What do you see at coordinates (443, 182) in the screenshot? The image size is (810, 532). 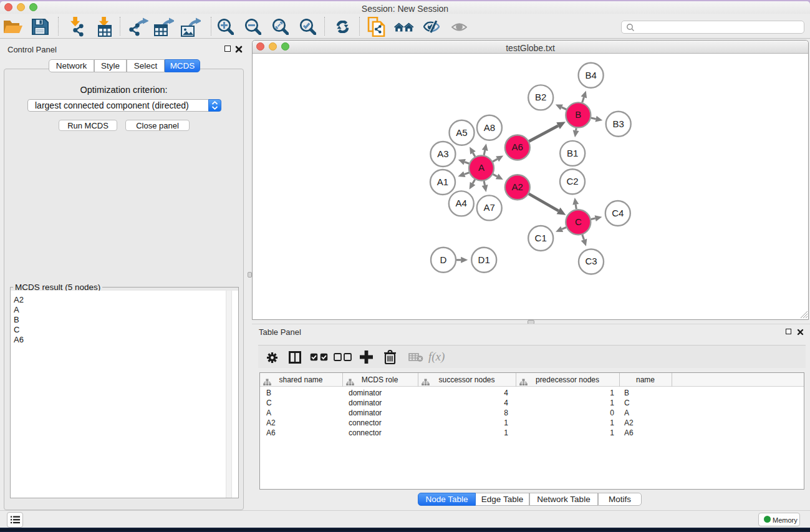 I see `svg-text: A1` at bounding box center [443, 182].